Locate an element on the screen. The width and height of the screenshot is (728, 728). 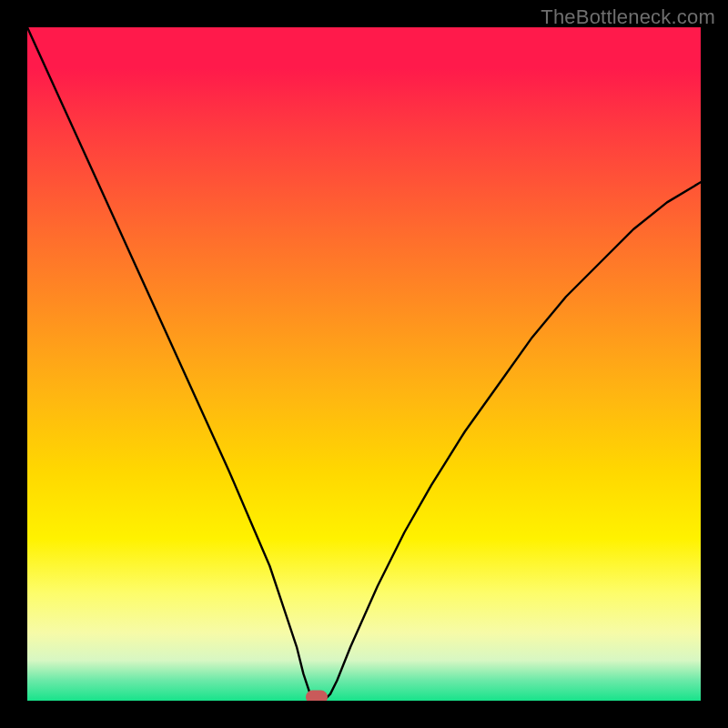
watermark-label: TheBottleneck.com is located at coordinates (628, 17).